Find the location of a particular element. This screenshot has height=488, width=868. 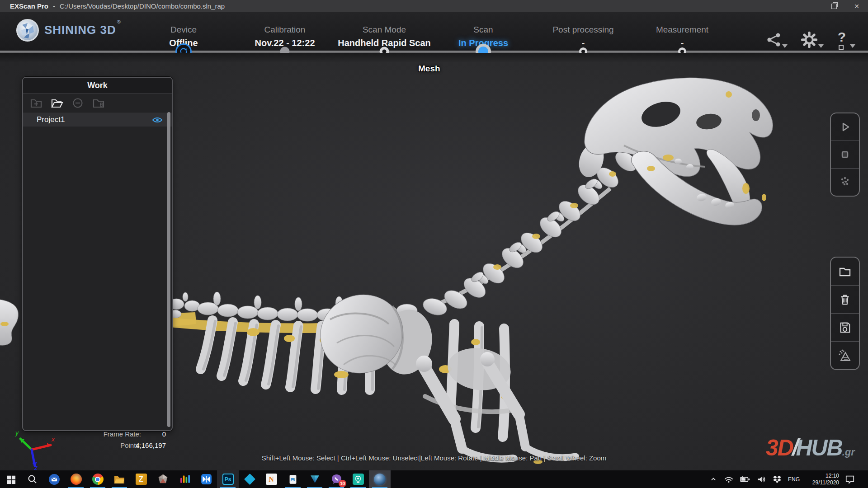

battery-icon is located at coordinates (745, 479).